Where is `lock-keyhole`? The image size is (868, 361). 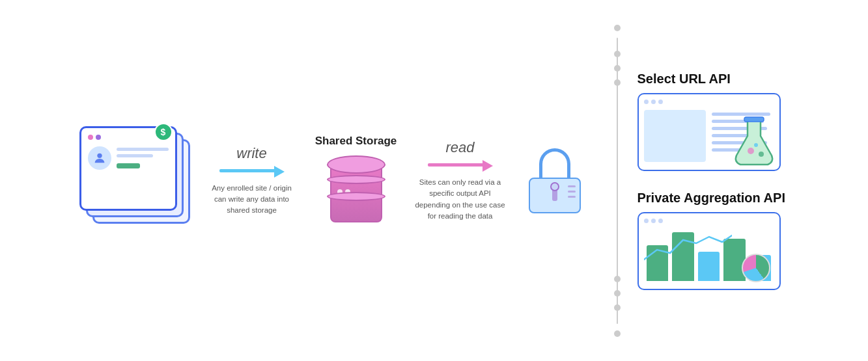
lock-keyhole is located at coordinates (555, 193).